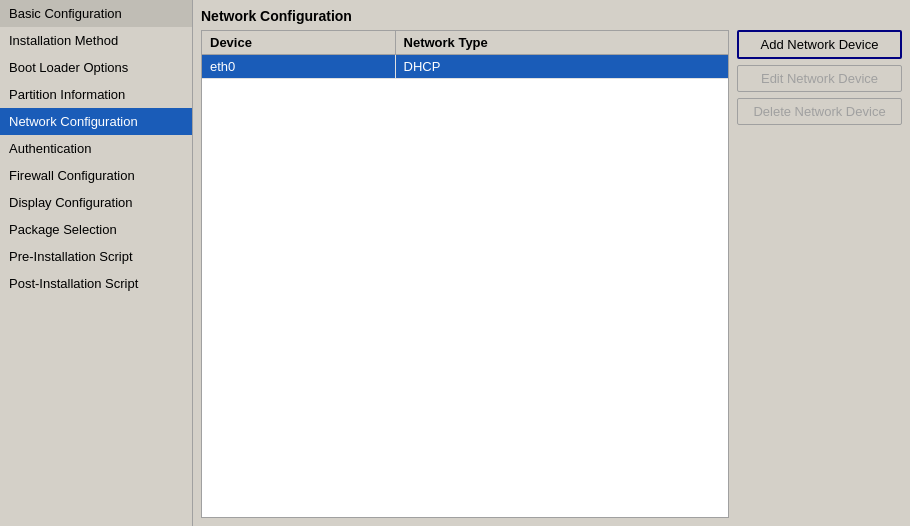  What do you see at coordinates (96, 148) in the screenshot?
I see `sidebar-item-authentication: Authentication` at bounding box center [96, 148].